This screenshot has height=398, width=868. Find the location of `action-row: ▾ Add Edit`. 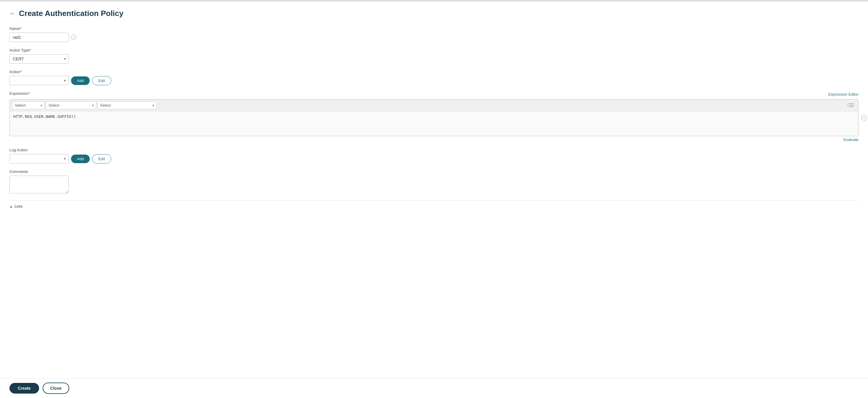

action-row: ▾ Add Edit is located at coordinates (434, 81).